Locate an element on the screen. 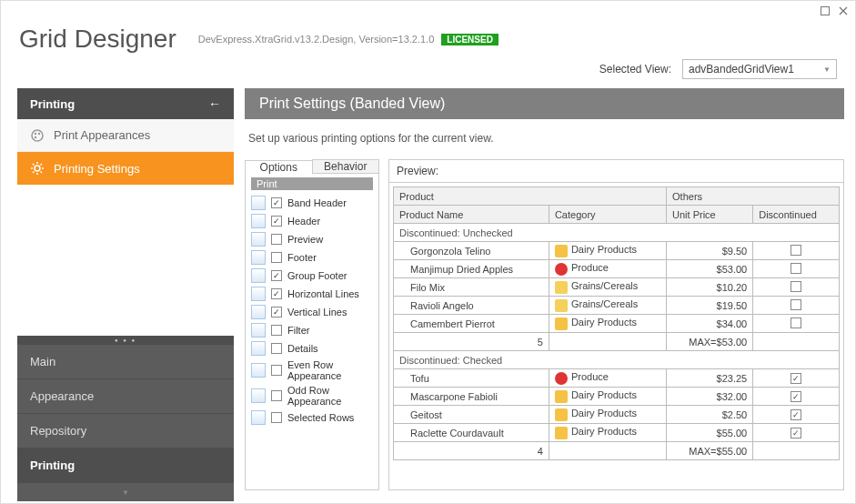 The height and width of the screenshot is (504, 856). maximize-button is located at coordinates (825, 11).